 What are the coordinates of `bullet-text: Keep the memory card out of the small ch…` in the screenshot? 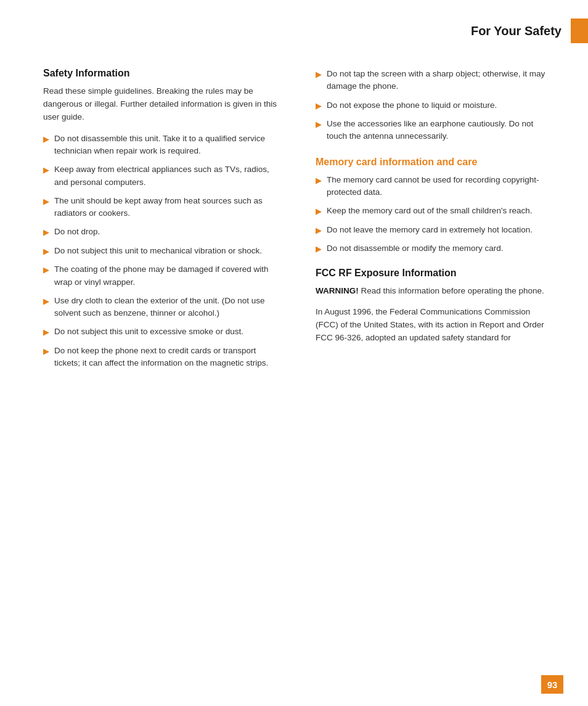 It's located at (439, 211).